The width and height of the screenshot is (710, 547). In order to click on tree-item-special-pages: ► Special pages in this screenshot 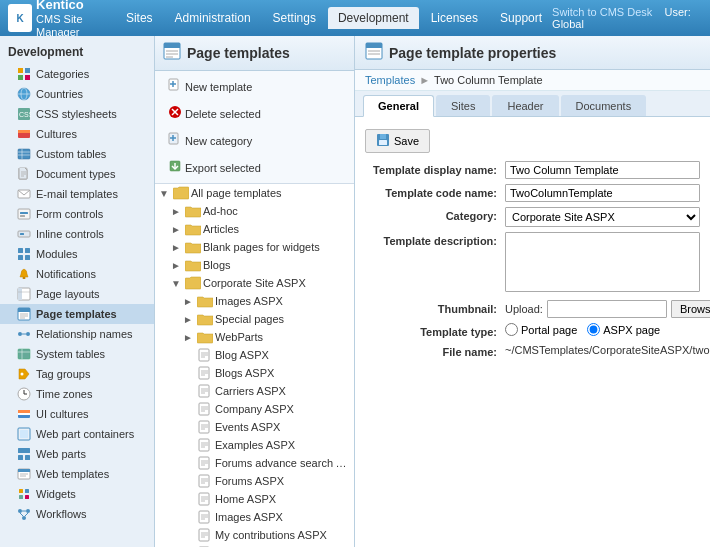, I will do `click(254, 319)`.